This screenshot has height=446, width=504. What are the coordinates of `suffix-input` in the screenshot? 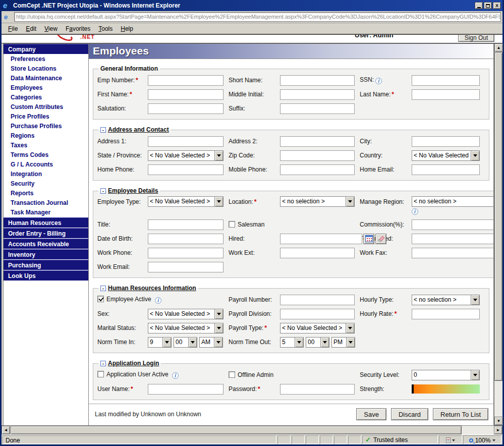 It's located at (317, 109).